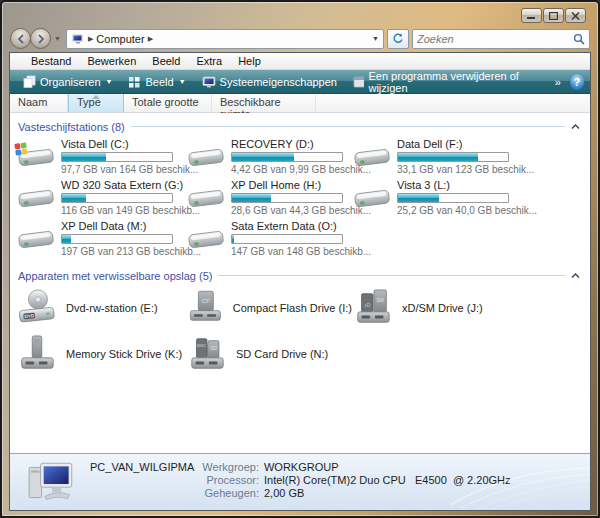 The width and height of the screenshot is (600, 518). I want to click on drive-name: Vista 3 (L:), so click(455, 185).